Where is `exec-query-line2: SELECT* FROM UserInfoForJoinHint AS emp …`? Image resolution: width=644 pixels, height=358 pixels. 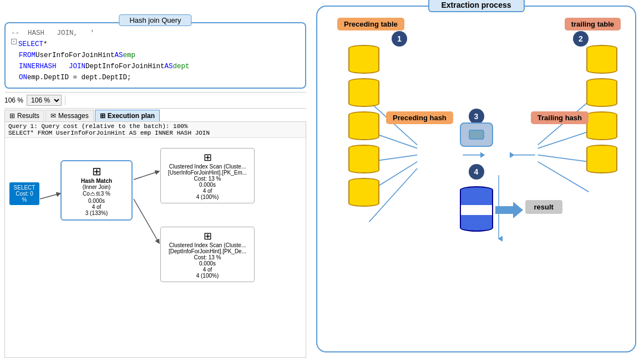
exec-query-line2: SELECT* FROM UserInfoForJoinHint AS emp … is located at coordinates (155, 133).